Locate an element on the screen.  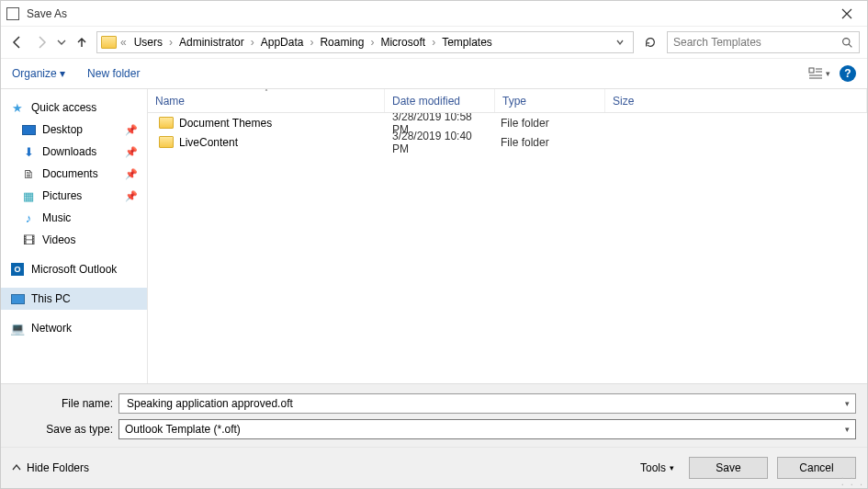
back-button is located at coordinates (17, 42).